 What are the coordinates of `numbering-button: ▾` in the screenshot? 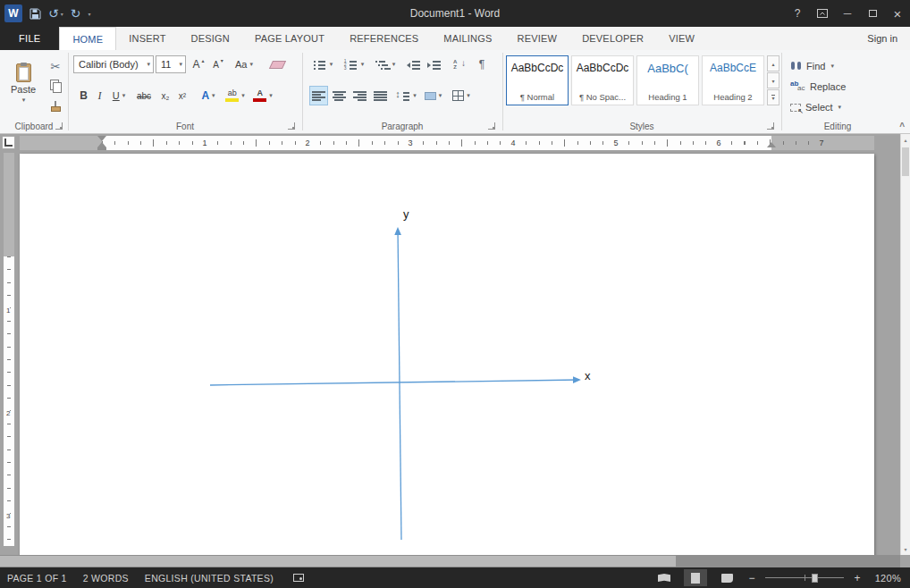 It's located at (354, 64).